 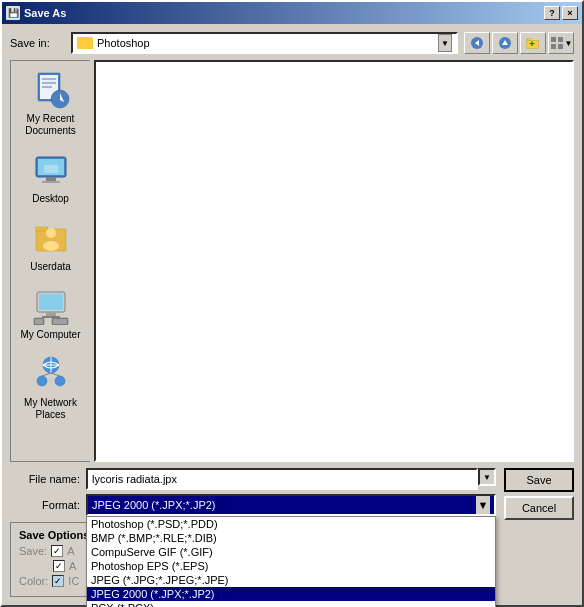 I want to click on format-option-jpeg2k: JPEG 2000 (*.JPX;*.JP2), so click(x=291, y=594).